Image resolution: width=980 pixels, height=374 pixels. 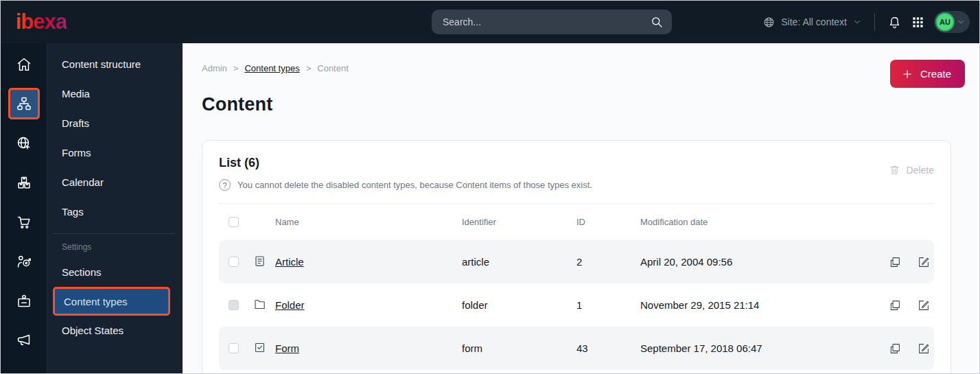 I want to click on list-title: List (6), so click(x=576, y=163).